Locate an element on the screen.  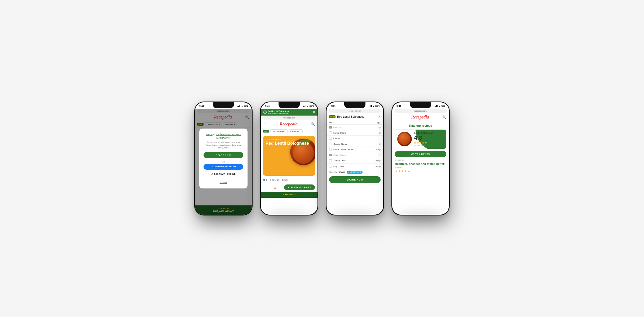
item-col-header: Item is located at coordinates (331, 122).